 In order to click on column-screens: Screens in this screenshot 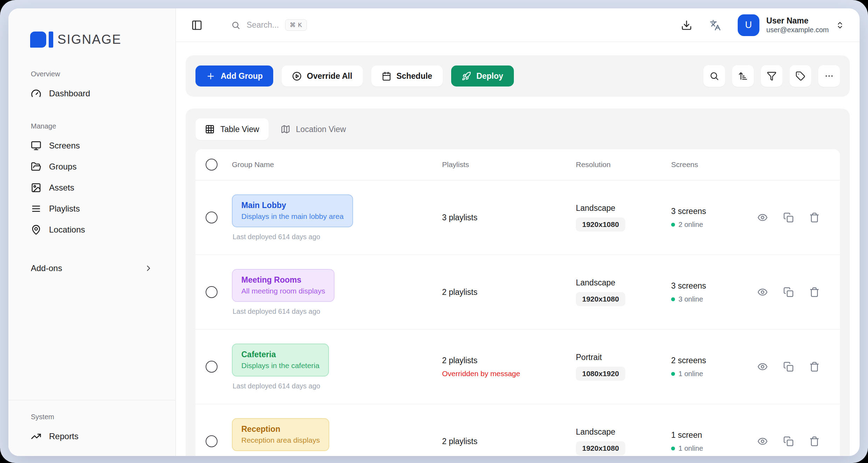, I will do `click(711, 165)`.